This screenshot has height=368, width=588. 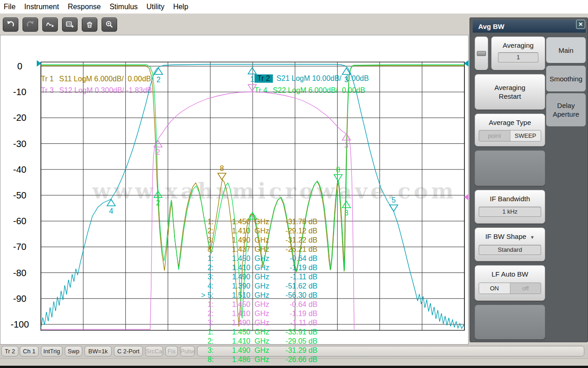 What do you see at coordinates (532, 237) in the screenshot?
I see `chevron-down-icon: ▼` at bounding box center [532, 237].